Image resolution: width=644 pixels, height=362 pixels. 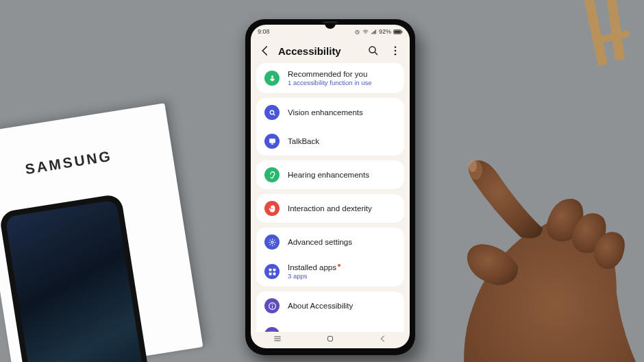 What do you see at coordinates (304, 141) in the screenshot?
I see `item-title: TalkBack` at bounding box center [304, 141].